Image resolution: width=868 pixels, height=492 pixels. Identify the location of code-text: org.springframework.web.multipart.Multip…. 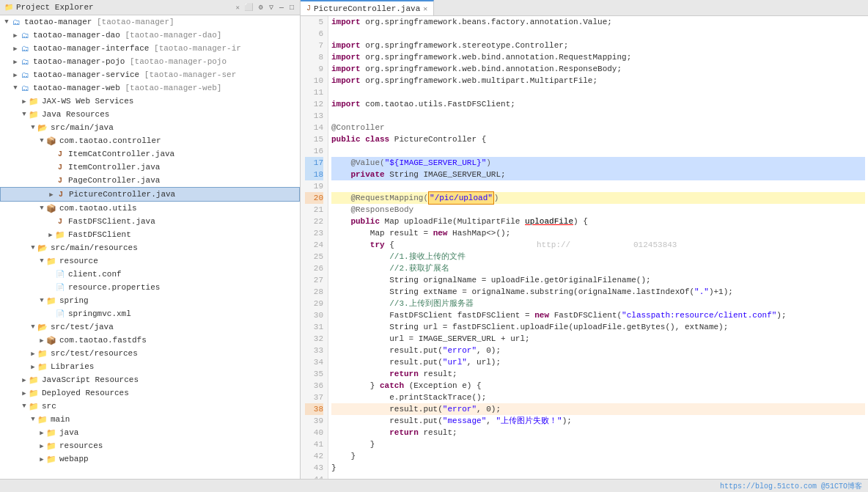
(479, 81).